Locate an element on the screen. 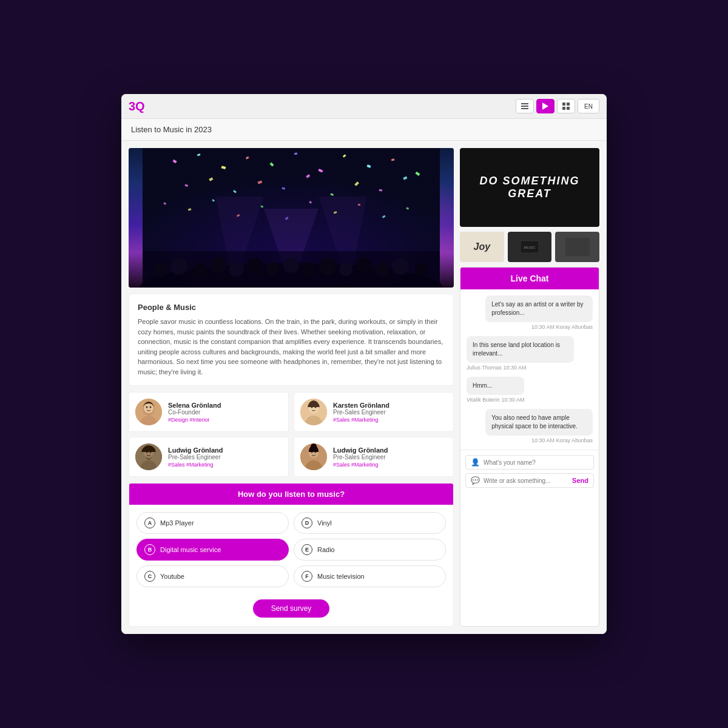  thumb-darker-icon is located at coordinates (578, 247).